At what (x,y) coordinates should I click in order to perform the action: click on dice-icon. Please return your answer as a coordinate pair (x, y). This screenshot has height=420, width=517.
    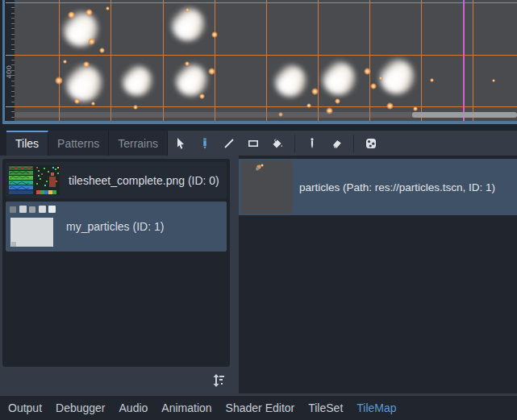
    Looking at the image, I should click on (371, 143).